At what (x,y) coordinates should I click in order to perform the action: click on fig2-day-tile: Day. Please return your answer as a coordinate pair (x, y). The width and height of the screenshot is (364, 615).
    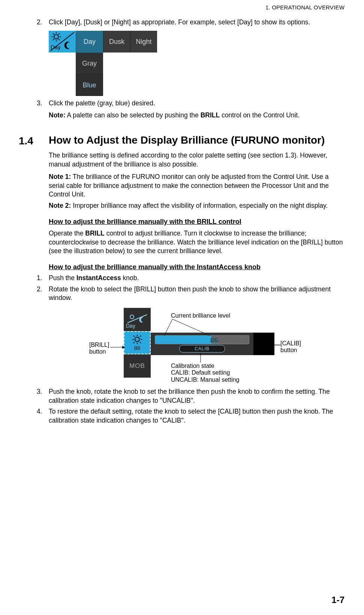
    Looking at the image, I should click on (137, 320).